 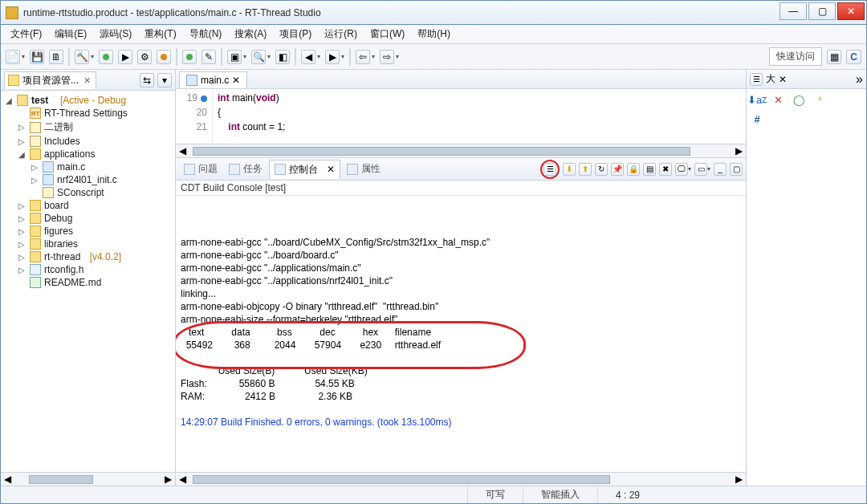 What do you see at coordinates (88, 244) in the screenshot?
I see `tree-libraries: ▷libraries` at bounding box center [88, 244].